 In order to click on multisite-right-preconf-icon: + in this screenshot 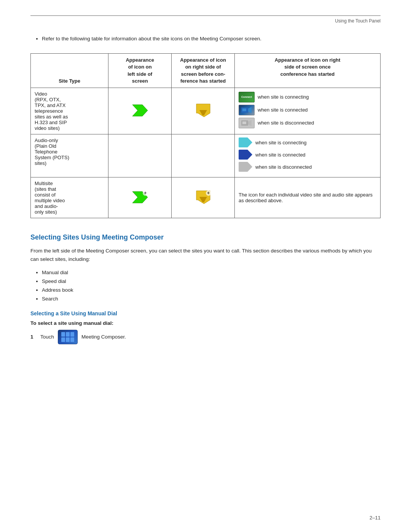, I will do `click(203, 198)`.